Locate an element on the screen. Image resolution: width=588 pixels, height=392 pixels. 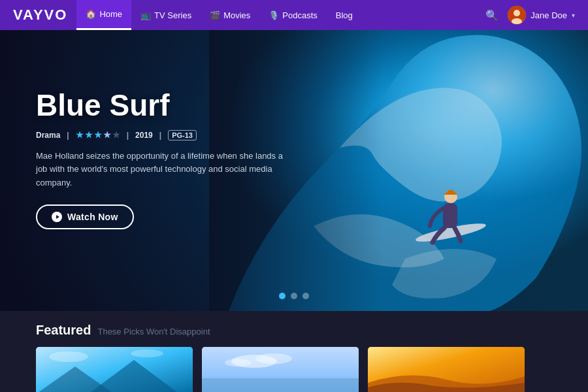
nav-item-podcasts: 🎙️ Podcasts is located at coordinates (293, 15).